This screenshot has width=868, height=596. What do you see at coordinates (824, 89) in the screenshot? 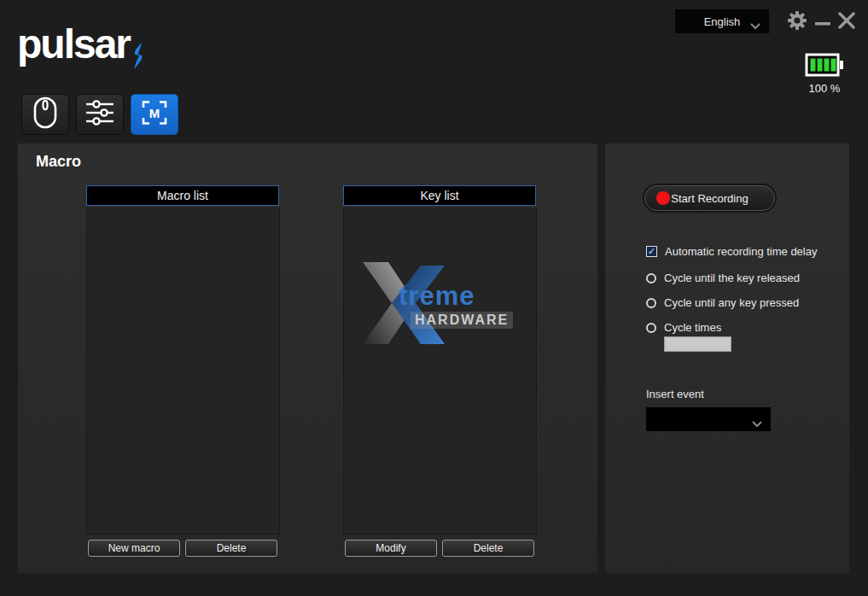
I see `battery-percent-label: 100 %` at bounding box center [824, 89].